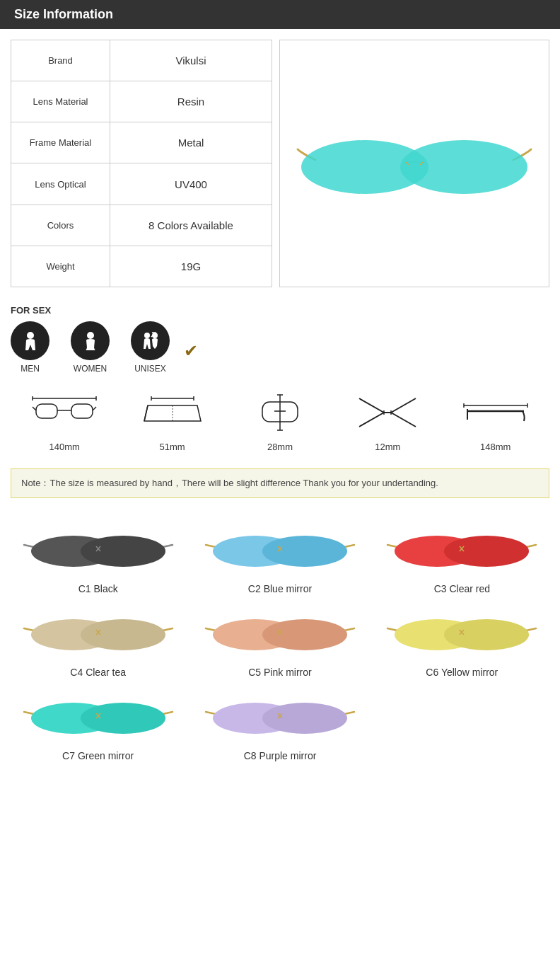 Image resolution: width=560 pixels, height=973 pixels. What do you see at coordinates (173, 447) in the screenshot?
I see `size-value-51: 51mm` at bounding box center [173, 447].